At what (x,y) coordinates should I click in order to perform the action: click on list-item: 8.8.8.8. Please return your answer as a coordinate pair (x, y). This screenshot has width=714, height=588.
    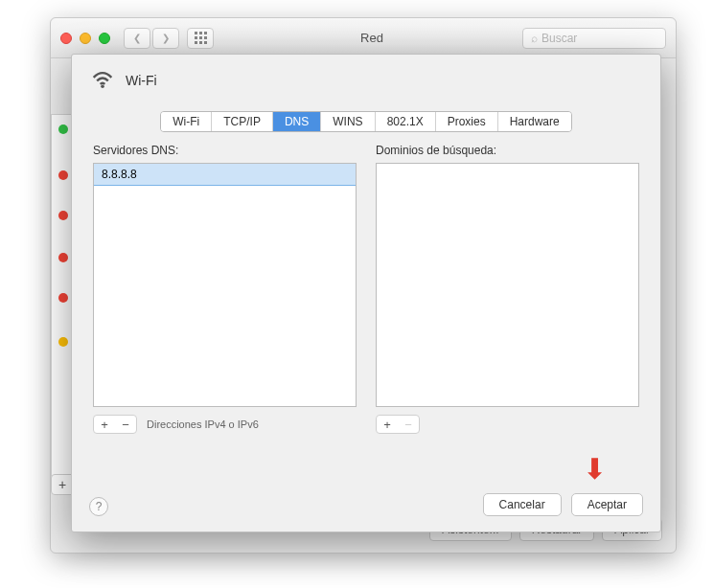
    Looking at the image, I should click on (224, 174).